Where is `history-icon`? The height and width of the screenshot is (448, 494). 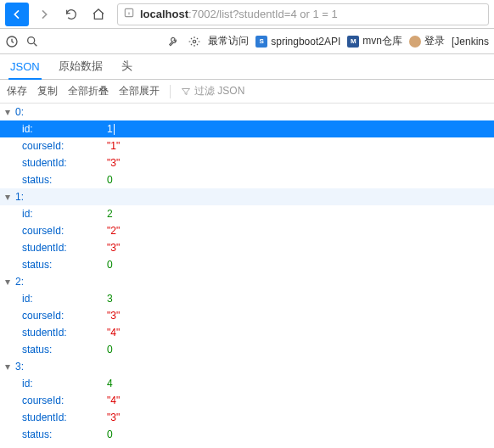 history-icon is located at coordinates (12, 42).